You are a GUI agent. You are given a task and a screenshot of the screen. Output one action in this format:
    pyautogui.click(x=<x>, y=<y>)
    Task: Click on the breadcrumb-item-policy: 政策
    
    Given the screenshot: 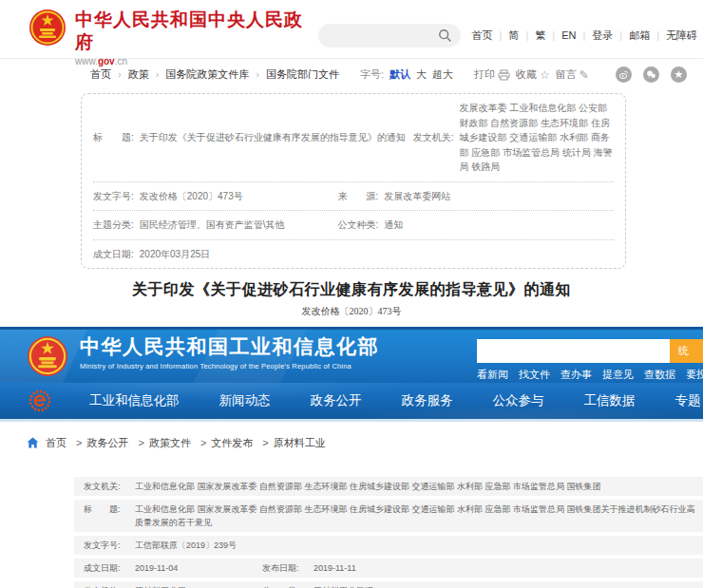 What is the action you would take?
    pyautogui.click(x=130, y=74)
    